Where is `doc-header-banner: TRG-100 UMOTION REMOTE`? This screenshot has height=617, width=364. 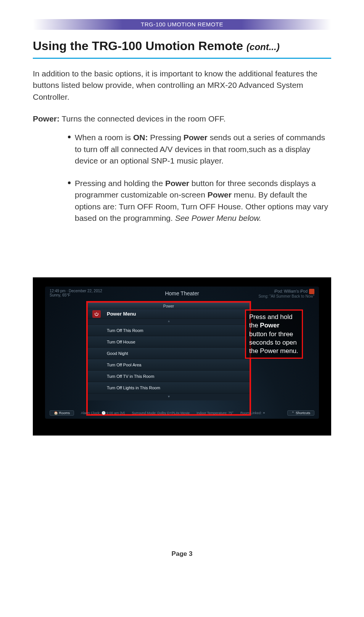 doc-header-banner: TRG-100 UMOTION REMOTE is located at coordinates (182, 24).